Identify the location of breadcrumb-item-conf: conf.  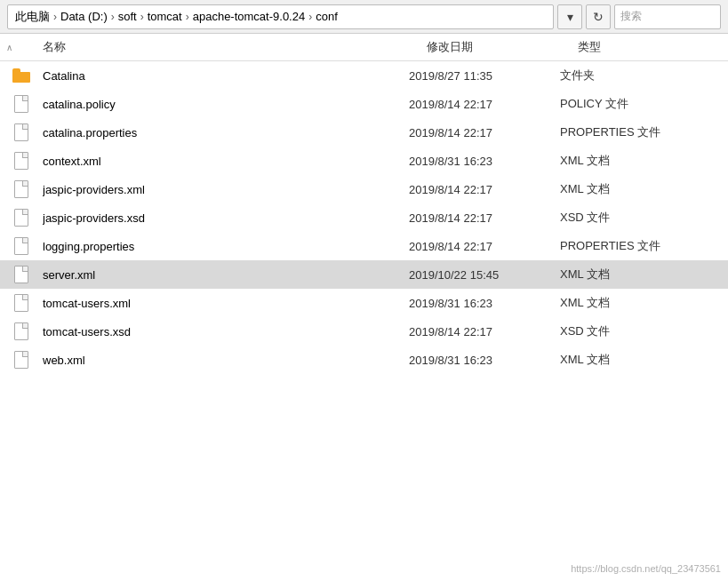
(327, 16).